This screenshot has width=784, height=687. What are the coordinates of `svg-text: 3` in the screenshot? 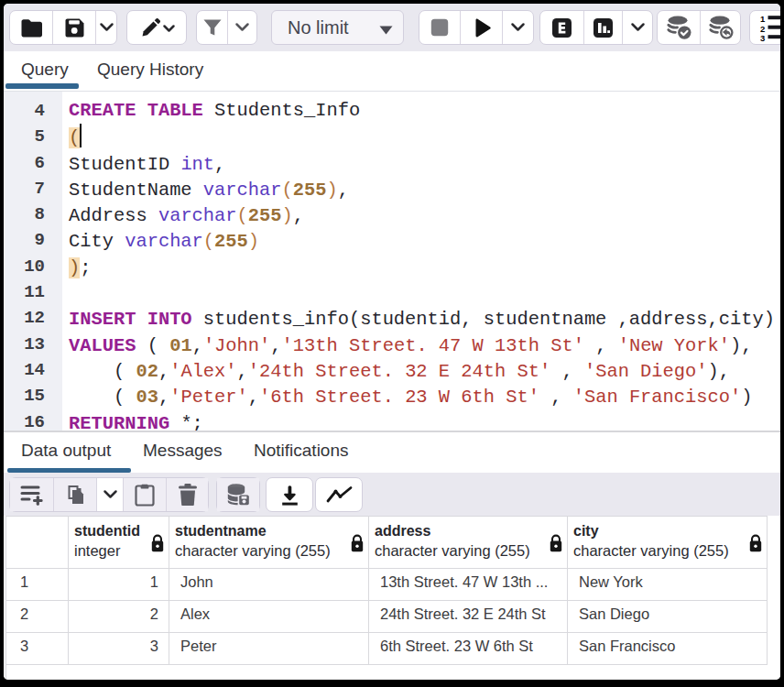 It's located at (762, 37).